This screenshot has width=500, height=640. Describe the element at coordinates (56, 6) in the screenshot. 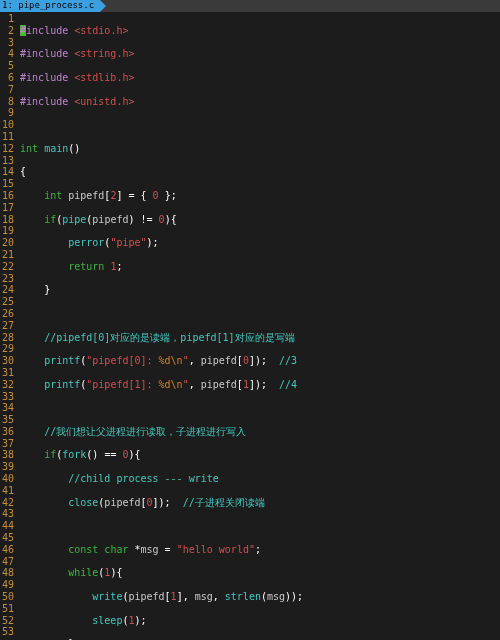

I see `tab-filename: pipe_process.c` at that location.